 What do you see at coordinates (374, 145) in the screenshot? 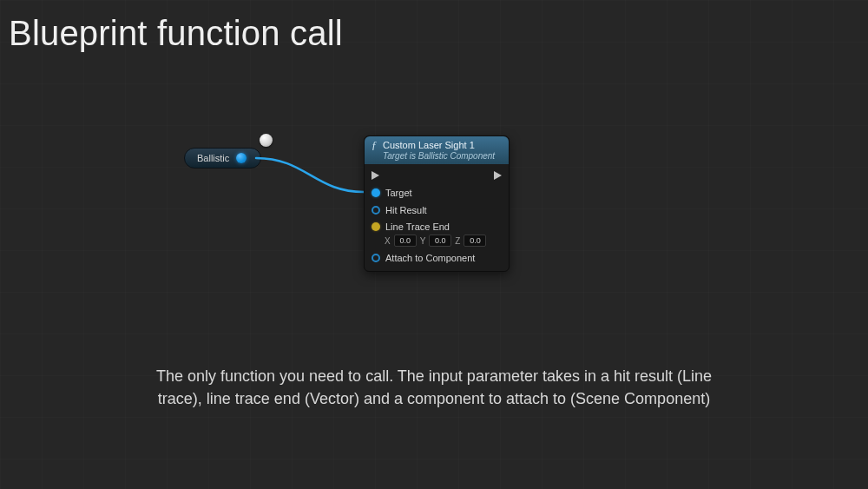
I see `function-icon: ƒ` at bounding box center [374, 145].